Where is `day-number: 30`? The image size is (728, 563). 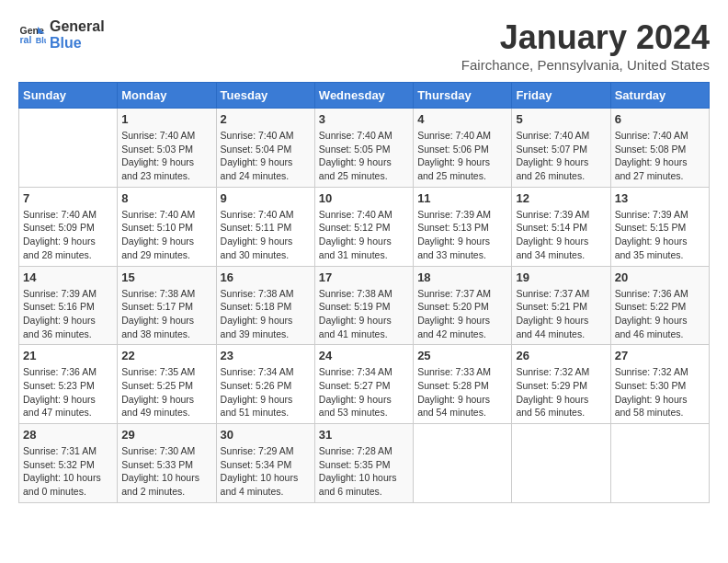 day-number: 30 is located at coordinates (266, 434).